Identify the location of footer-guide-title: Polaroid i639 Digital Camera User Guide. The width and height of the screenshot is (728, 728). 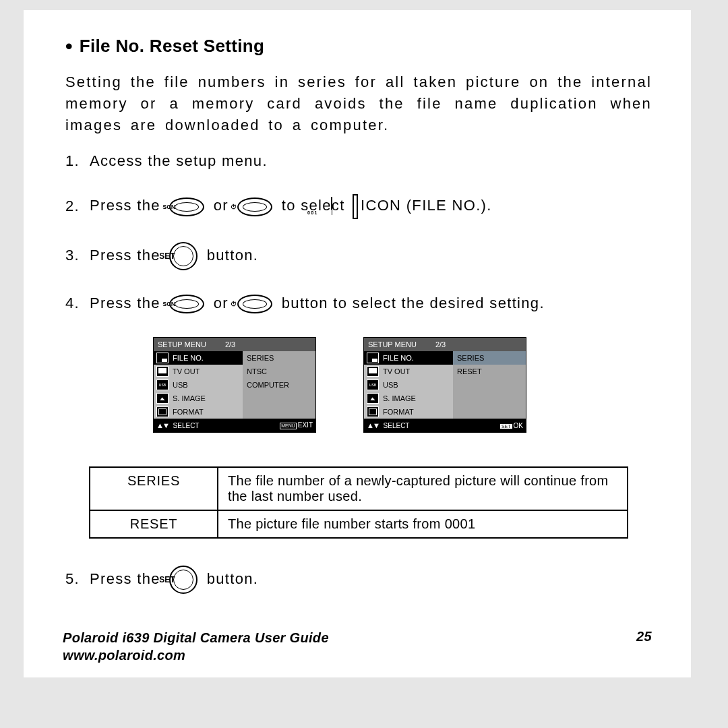
(195, 638).